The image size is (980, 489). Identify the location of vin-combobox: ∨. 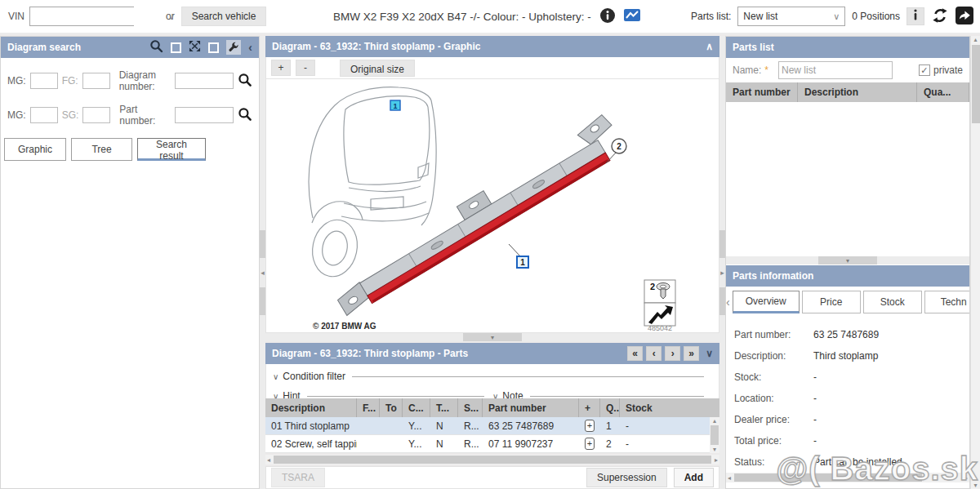
(82, 16).